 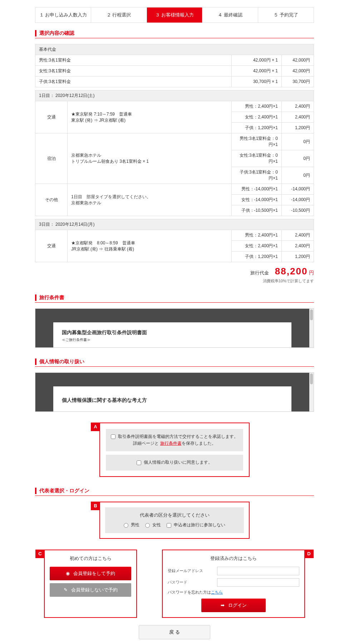 I want to click on book-without-register-button: ✎ 会員登録しないで予約, so click(x=90, y=590).